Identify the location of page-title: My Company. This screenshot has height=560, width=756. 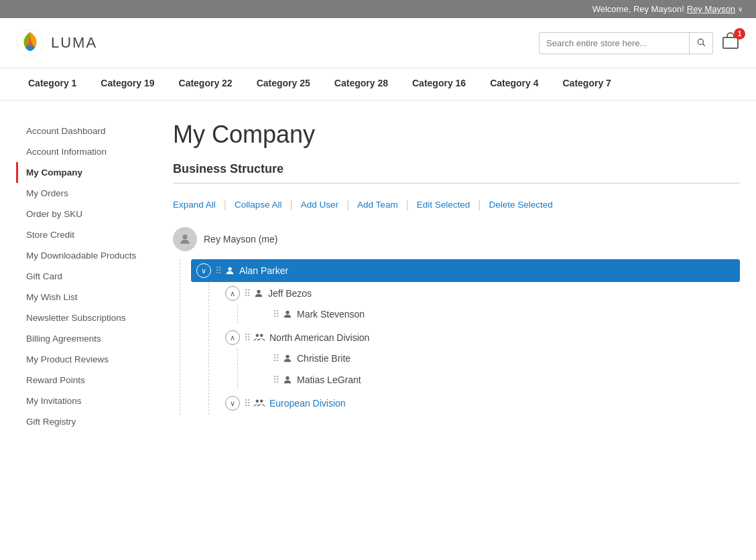
(456, 135).